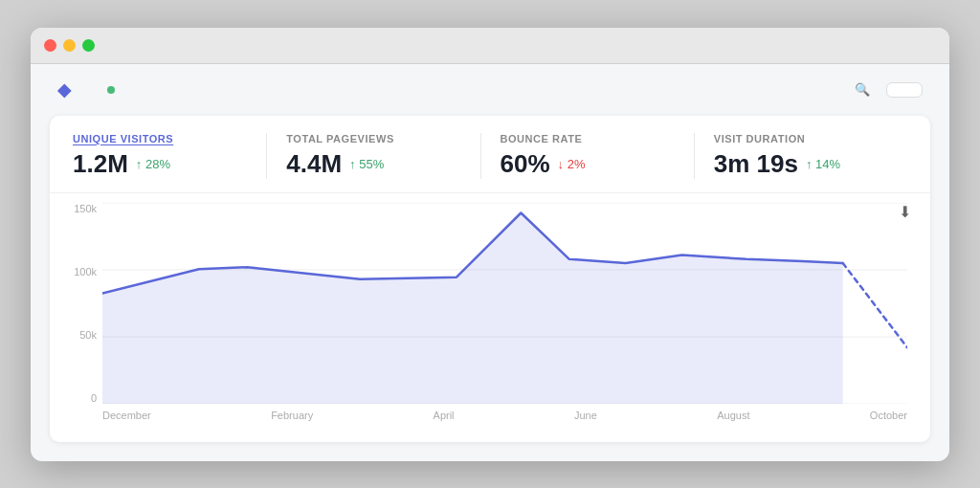 This screenshot has height=488, width=980. What do you see at coordinates (89, 90) in the screenshot?
I see `topbar-left: ◆` at bounding box center [89, 90].